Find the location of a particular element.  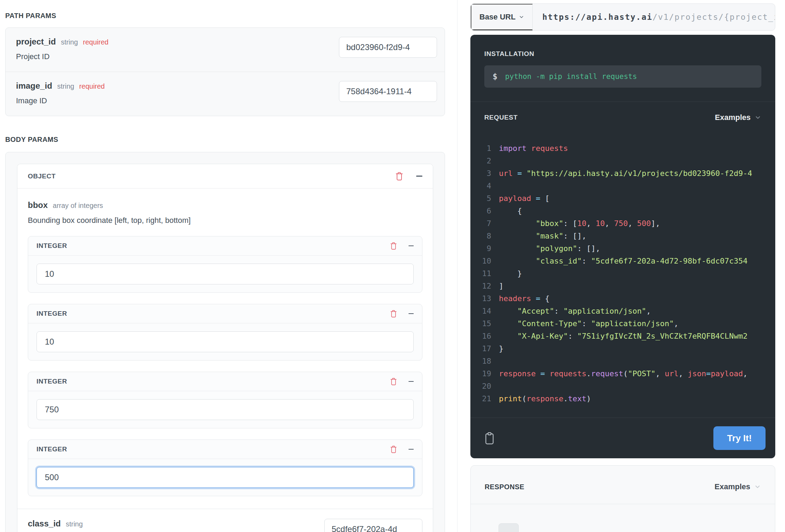

code-token: "https://api.hasty.ai/v1/projects/bd0239… is located at coordinates (640, 174).